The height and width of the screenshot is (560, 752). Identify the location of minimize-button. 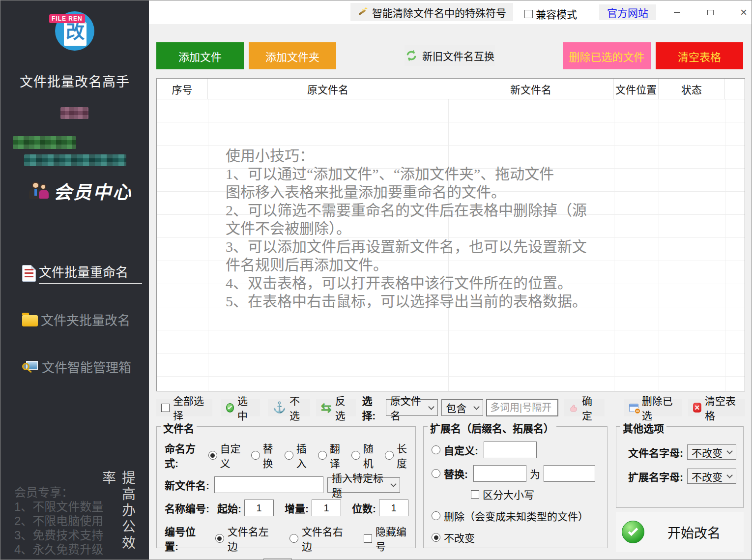
(677, 12).